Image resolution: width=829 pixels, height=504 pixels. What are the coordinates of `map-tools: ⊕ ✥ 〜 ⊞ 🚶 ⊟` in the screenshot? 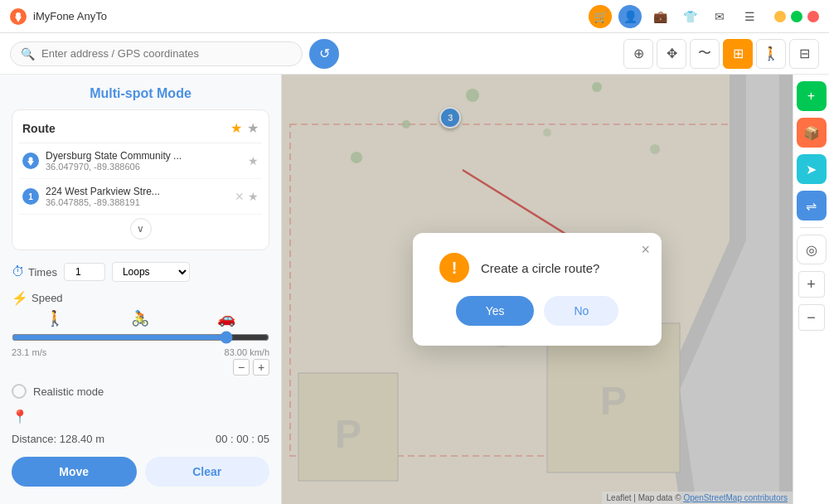 It's located at (721, 54).